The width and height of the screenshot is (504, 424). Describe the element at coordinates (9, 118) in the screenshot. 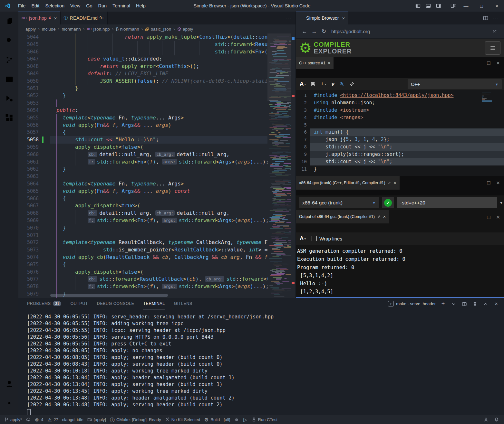

I see `activitybar-extensions-icon` at that location.